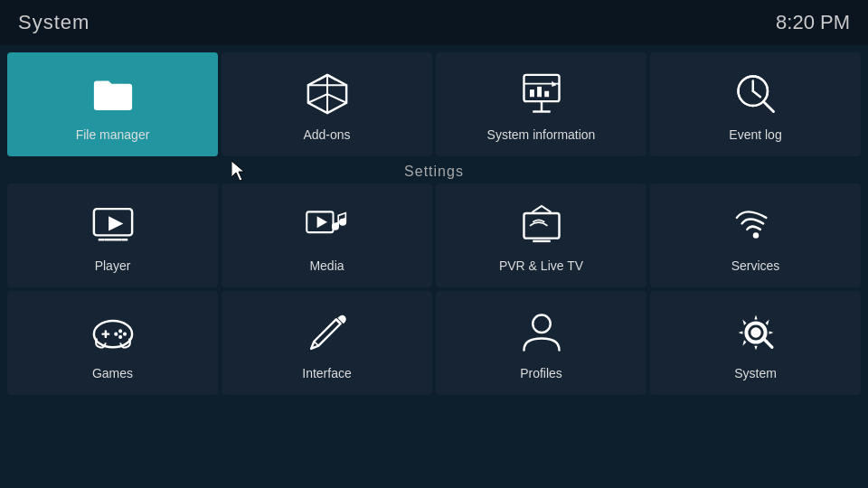  I want to click on add-ons-icon, so click(327, 94).